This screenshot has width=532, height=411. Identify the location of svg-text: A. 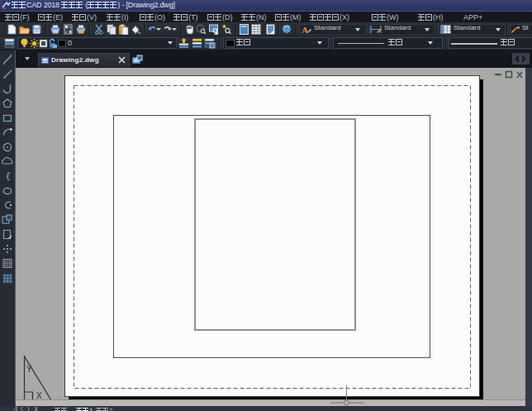
(305, 30).